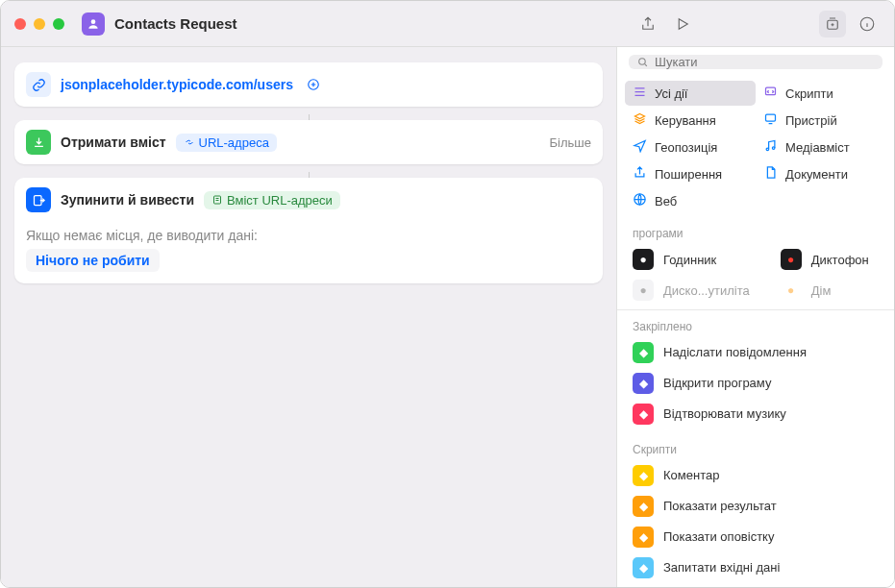 This screenshot has height=588, width=895. Describe the element at coordinates (176, 23) in the screenshot. I see `window-title: Contacts Request` at that location.